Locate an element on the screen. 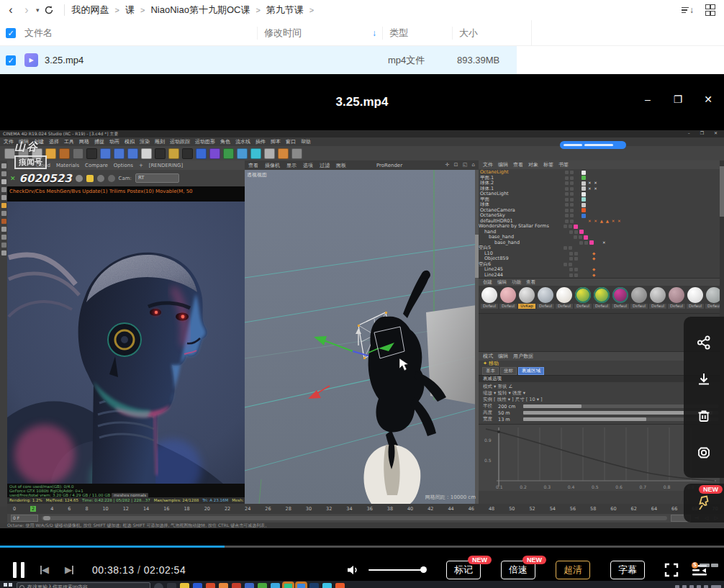 The image size is (724, 588). object-tree-row: Line244 ◆ is located at coordinates (602, 276).